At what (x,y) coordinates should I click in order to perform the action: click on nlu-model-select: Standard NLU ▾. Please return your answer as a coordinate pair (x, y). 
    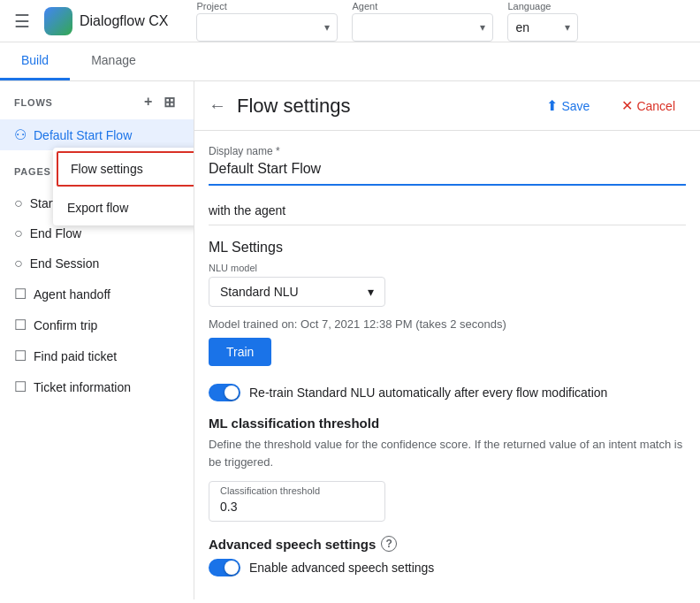
    Looking at the image, I should click on (297, 292).